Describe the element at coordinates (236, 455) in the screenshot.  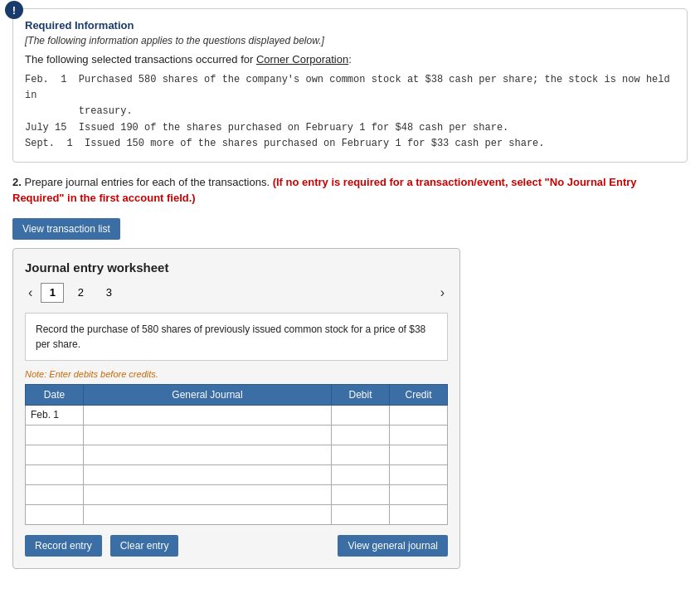
I see `journal-table: Date General Journal Debit Credit Feb. 1` at that location.